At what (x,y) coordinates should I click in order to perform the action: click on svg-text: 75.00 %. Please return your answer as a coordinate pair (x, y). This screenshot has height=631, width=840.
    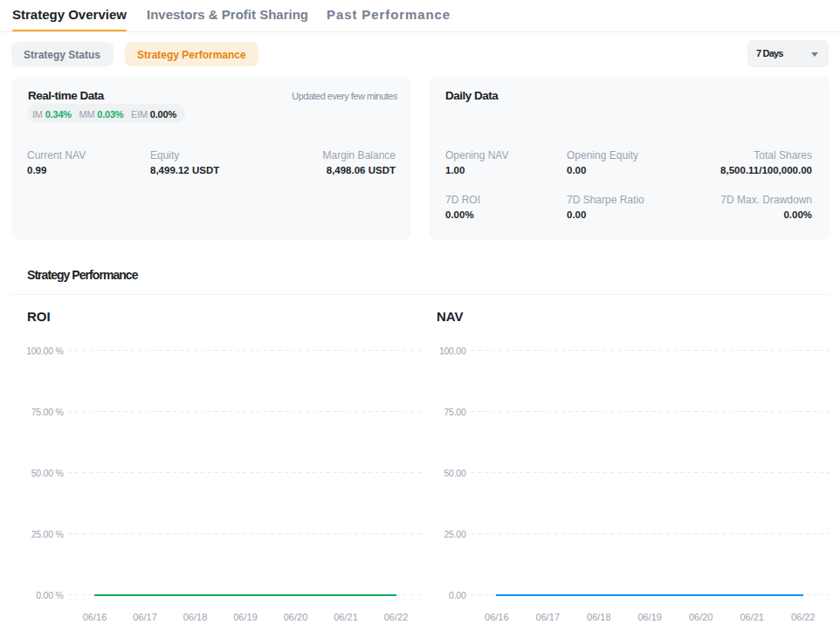
    Looking at the image, I should click on (47, 412).